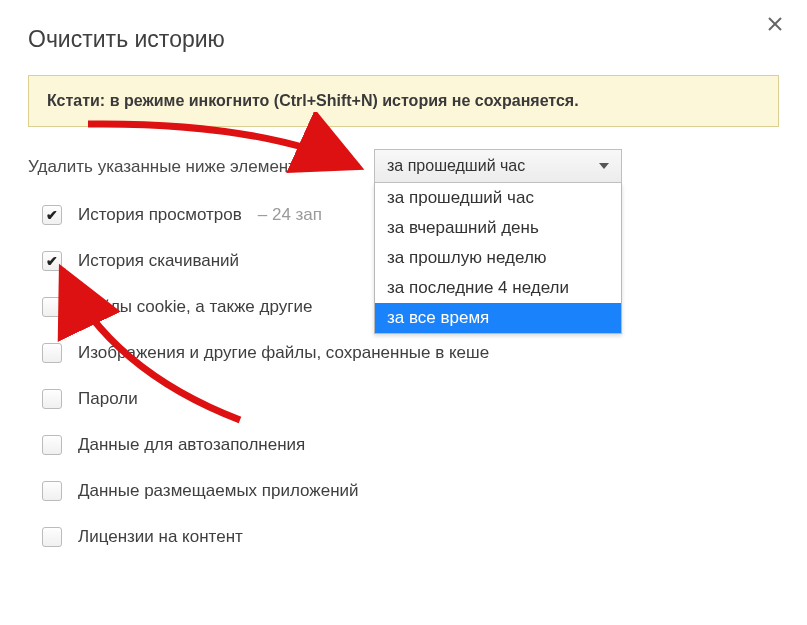  What do you see at coordinates (404, 101) in the screenshot?
I see `incognito-tip-banner: Кстати: в режиме инкогнито (Ctrl+Shift+N…` at bounding box center [404, 101].